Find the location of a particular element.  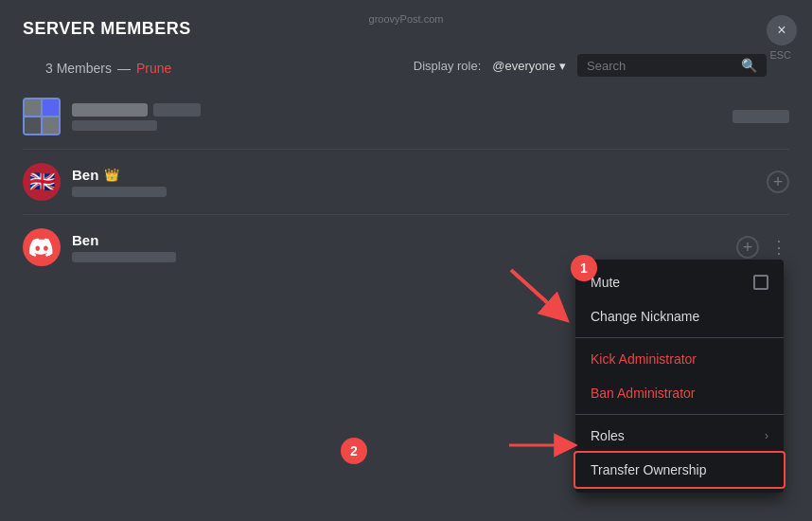

member-name-row is located at coordinates (397, 110).